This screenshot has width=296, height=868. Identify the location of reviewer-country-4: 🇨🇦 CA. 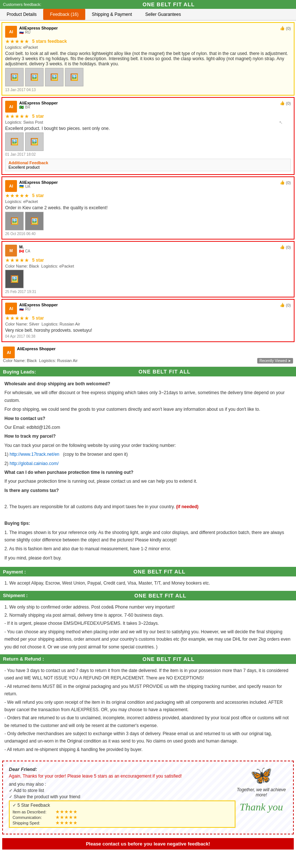
(25, 251).